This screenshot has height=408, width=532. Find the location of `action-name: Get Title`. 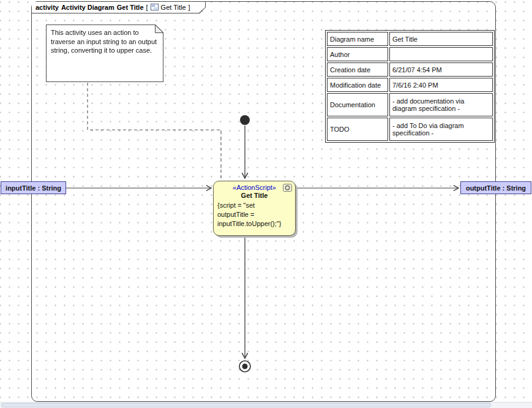

action-name: Get Title is located at coordinates (255, 195).